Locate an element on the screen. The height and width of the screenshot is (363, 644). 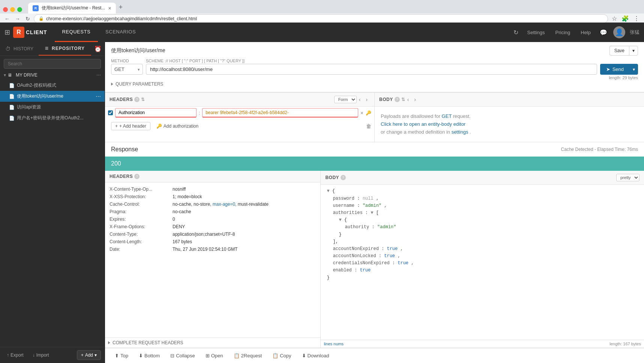
settings-btn: Settings is located at coordinates (536, 32).